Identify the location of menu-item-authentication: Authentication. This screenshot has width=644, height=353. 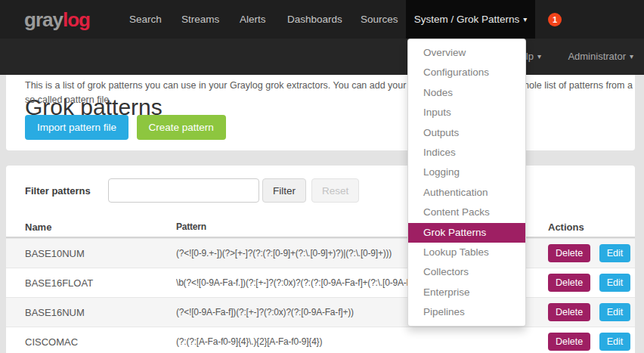
(467, 193).